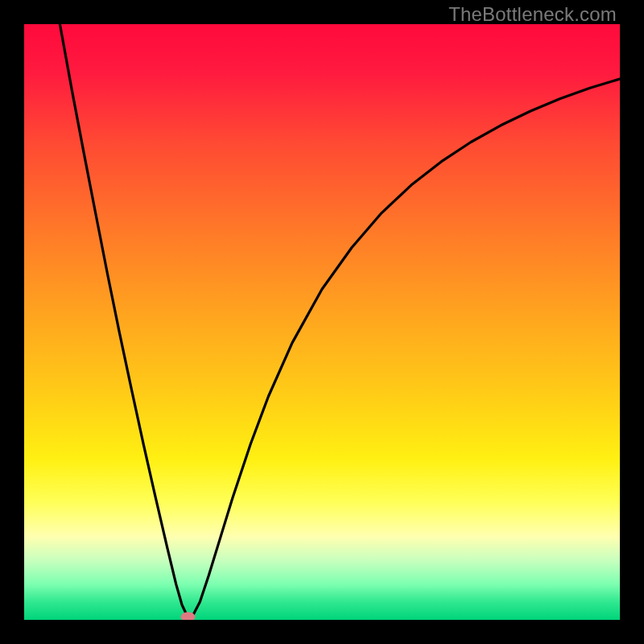 This screenshot has width=644, height=644. Describe the element at coordinates (533, 14) in the screenshot. I see `watermark-label: TheBottleneck.com` at that location.